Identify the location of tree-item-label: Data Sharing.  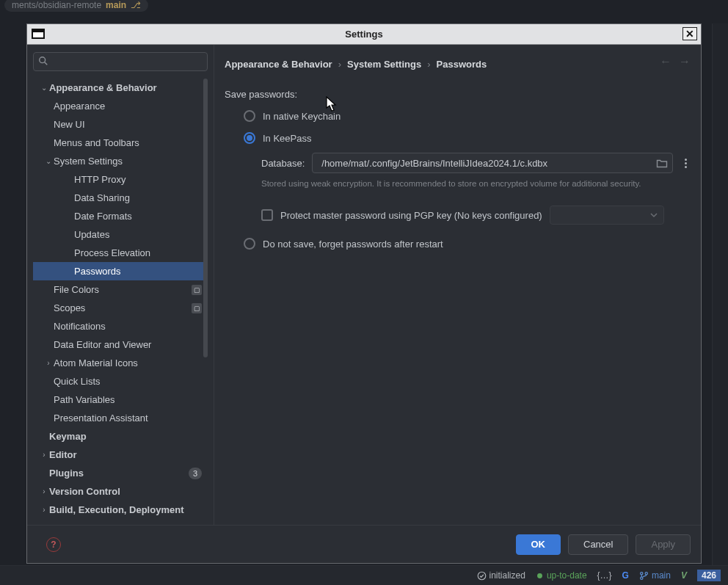
(138, 198).